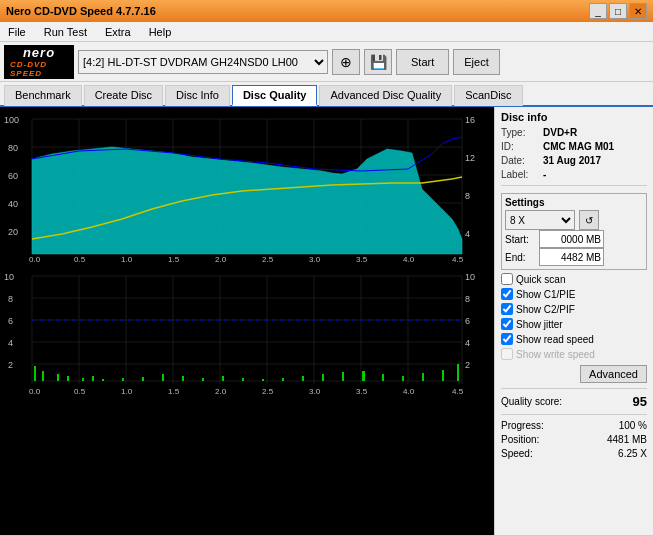 Image resolution: width=653 pixels, height=536 pixels. I want to click on quality-score-row: Quality score: 95, so click(574, 402).